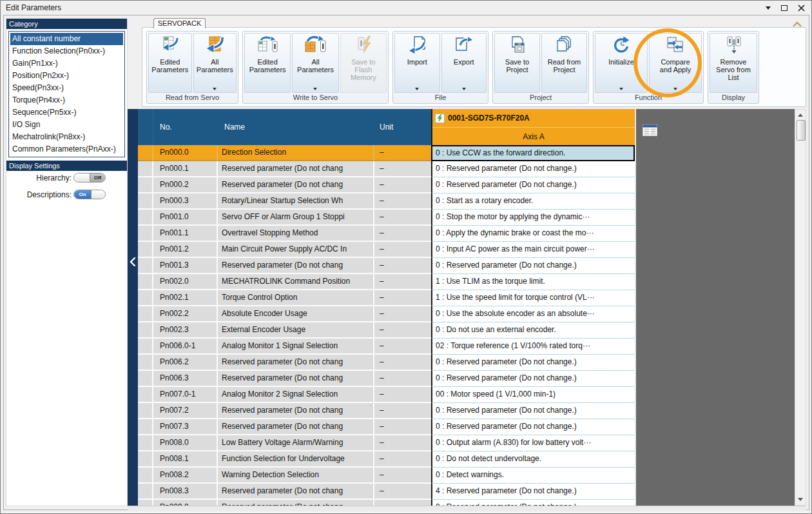 This screenshot has width=812, height=514. What do you see at coordinates (800, 499) in the screenshot?
I see `scroll-down-button` at bounding box center [800, 499].